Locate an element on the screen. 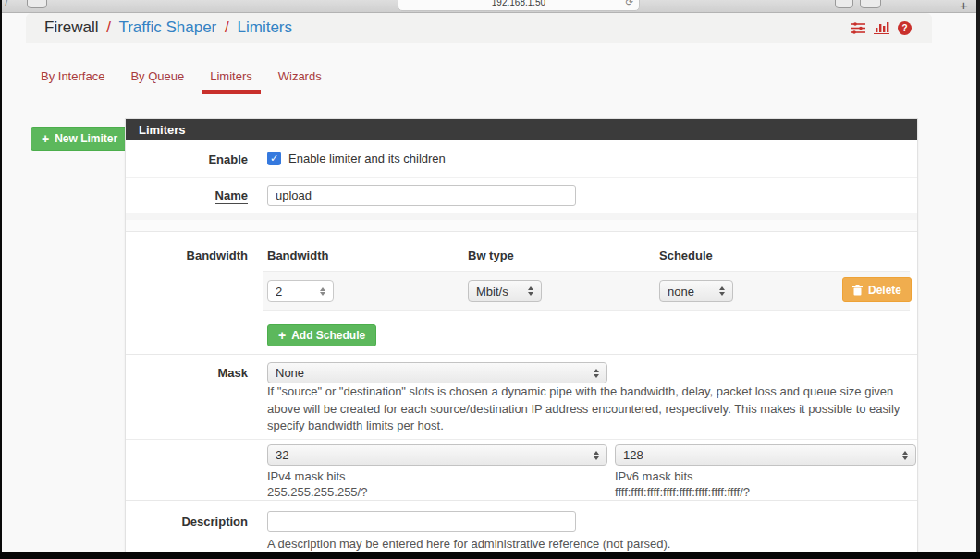 The width and height of the screenshot is (980, 559). mask-label: Mask is located at coordinates (187, 373).